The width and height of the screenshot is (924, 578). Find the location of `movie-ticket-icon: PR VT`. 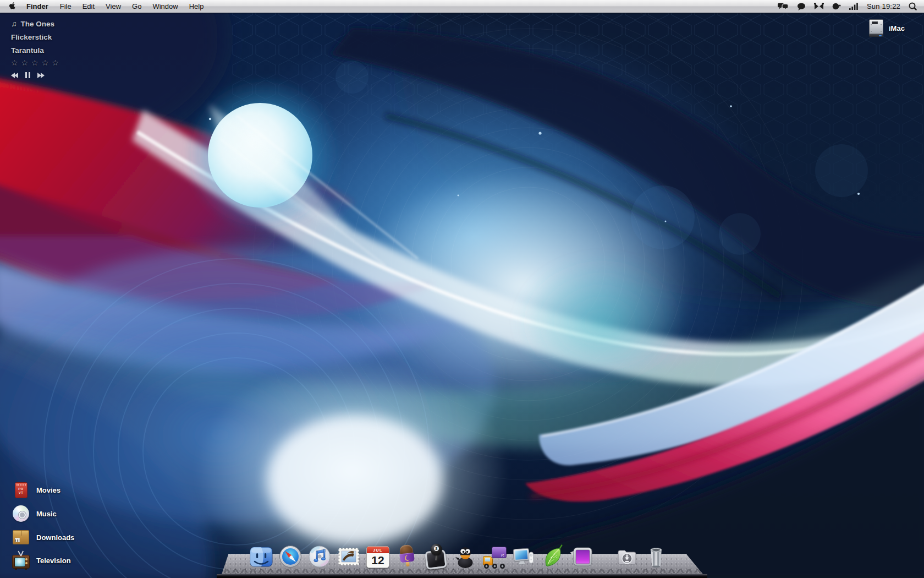

movie-ticket-icon: PR VT is located at coordinates (21, 490).